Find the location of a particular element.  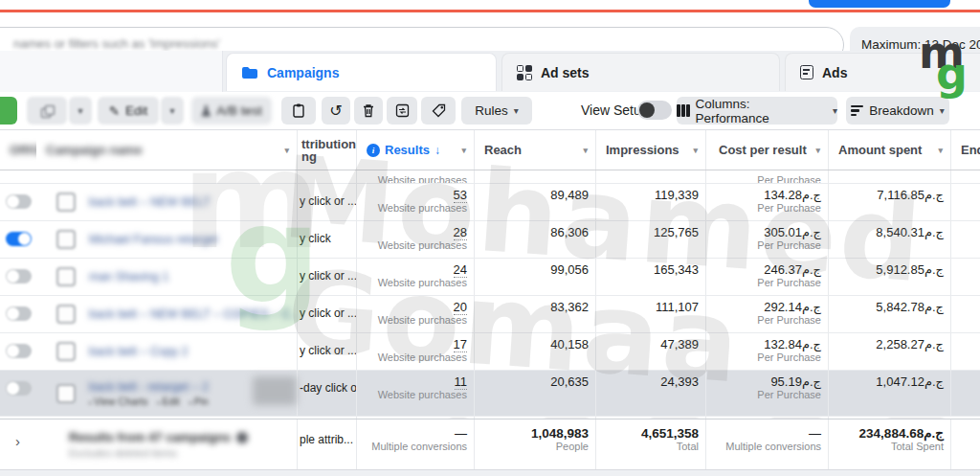

edit-button: ✎ Edit is located at coordinates (128, 111).